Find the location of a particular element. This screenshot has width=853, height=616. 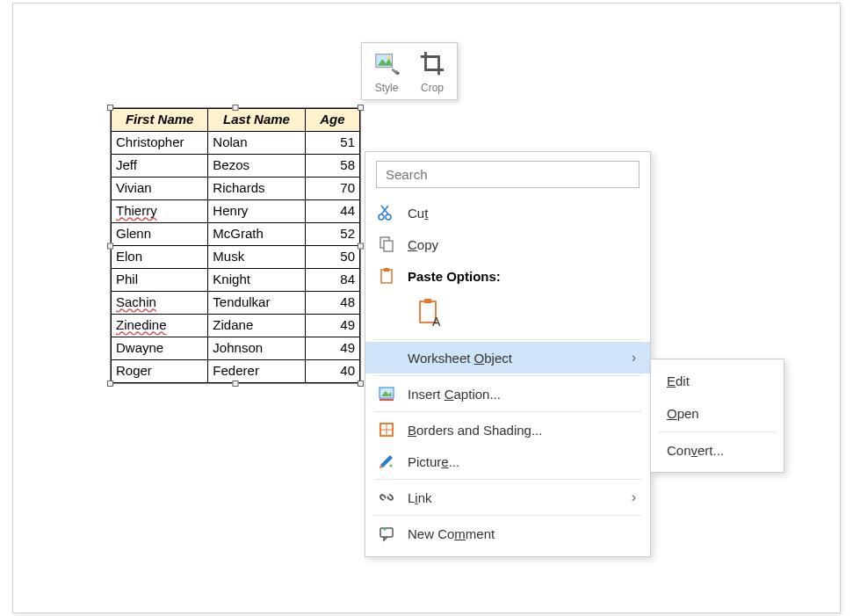

table-row: ElonMusk50 is located at coordinates (235, 257).